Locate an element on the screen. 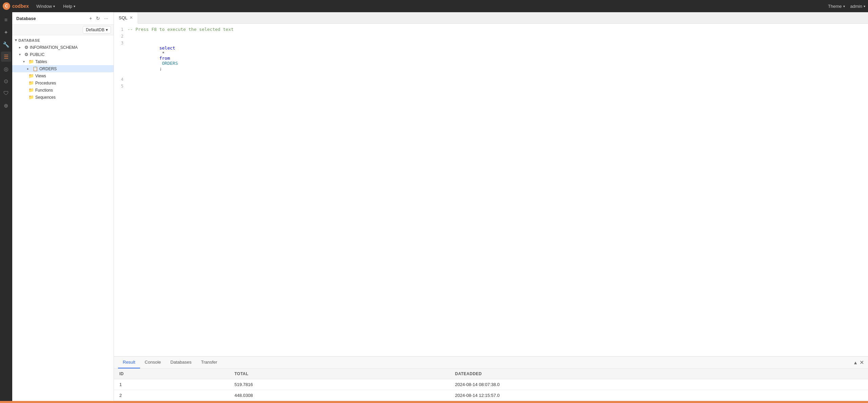  result-tab-transfer: Transfer is located at coordinates (209, 362).